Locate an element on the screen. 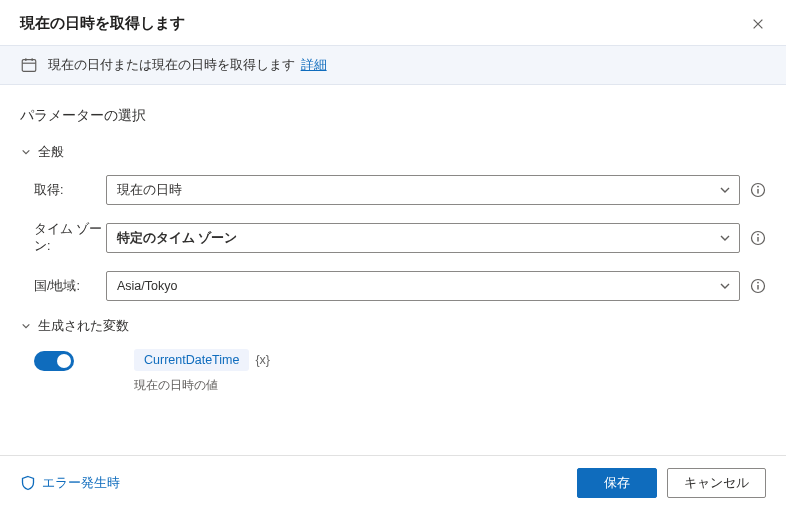  variable-type: {x} is located at coordinates (262, 360).